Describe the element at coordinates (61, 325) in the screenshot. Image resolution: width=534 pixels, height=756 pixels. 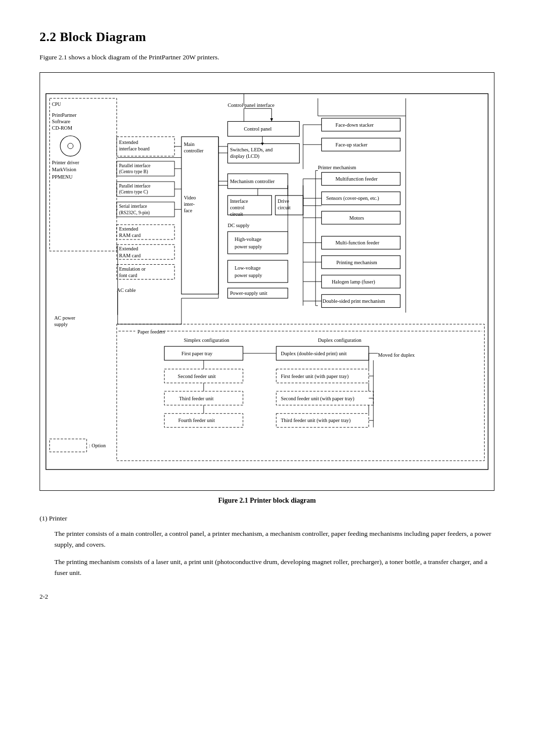
I see `svg-text: supply` at that location.